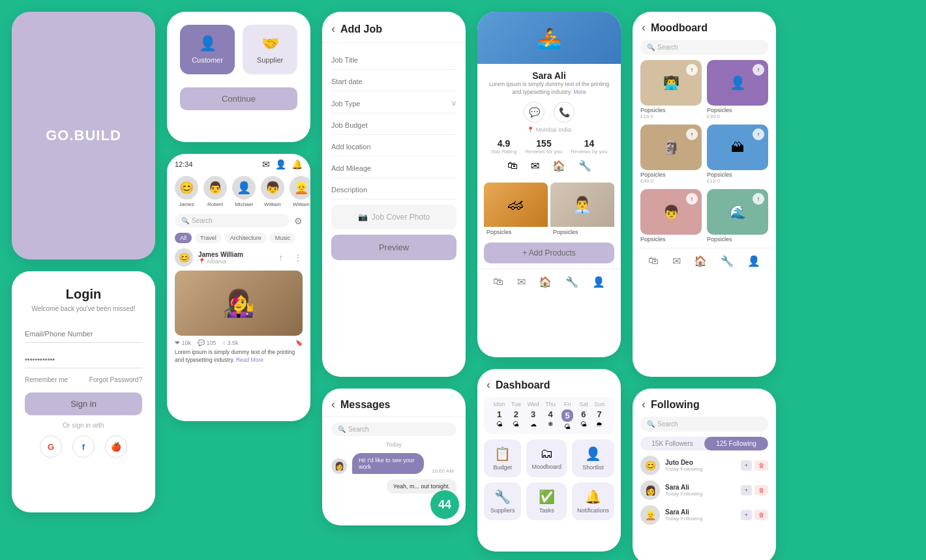 This screenshot has height=560, width=926. Describe the element at coordinates (83, 447) in the screenshot. I see `facebook-signin-button: f` at that location.